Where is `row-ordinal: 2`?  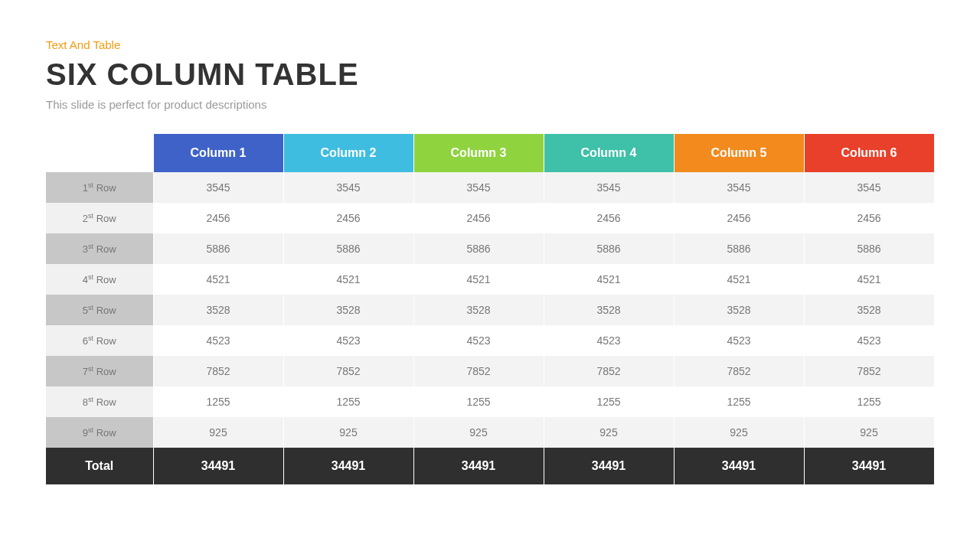
row-ordinal: 2 is located at coordinates (86, 219).